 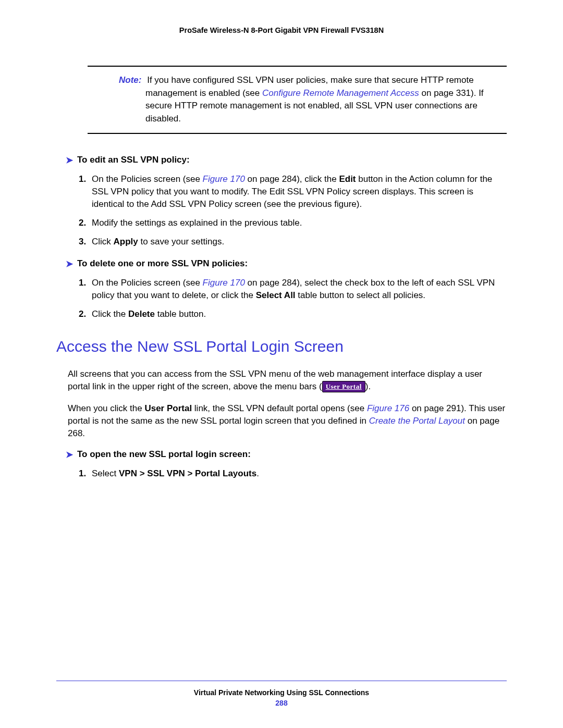 What do you see at coordinates (298, 223) in the screenshot?
I see `step-edit-2: Modify the settings as explained in the …` at bounding box center [298, 223].